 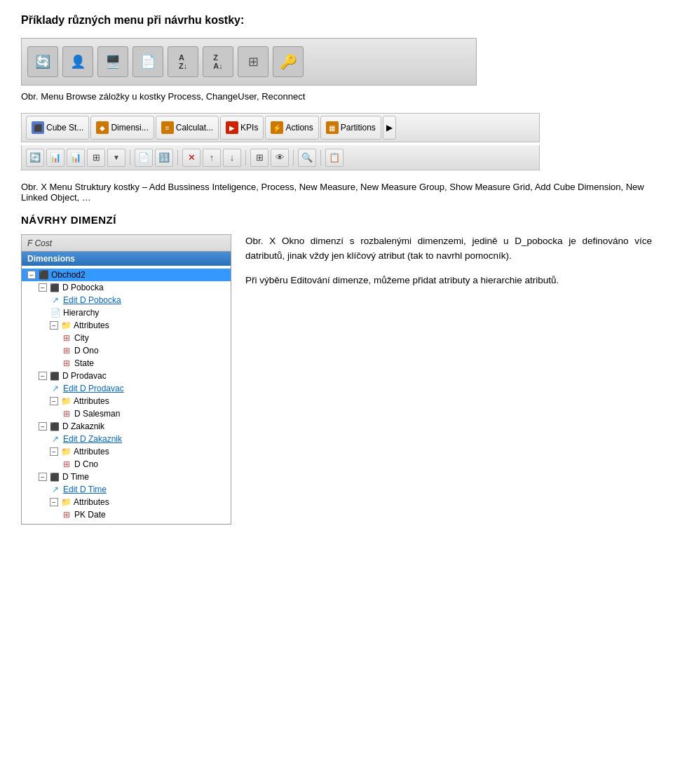 I want to click on dim-tree: − ⬛ Obchod2 − ⬛ D Pobocka ↗ Edit D Poboc…, so click(x=126, y=395).